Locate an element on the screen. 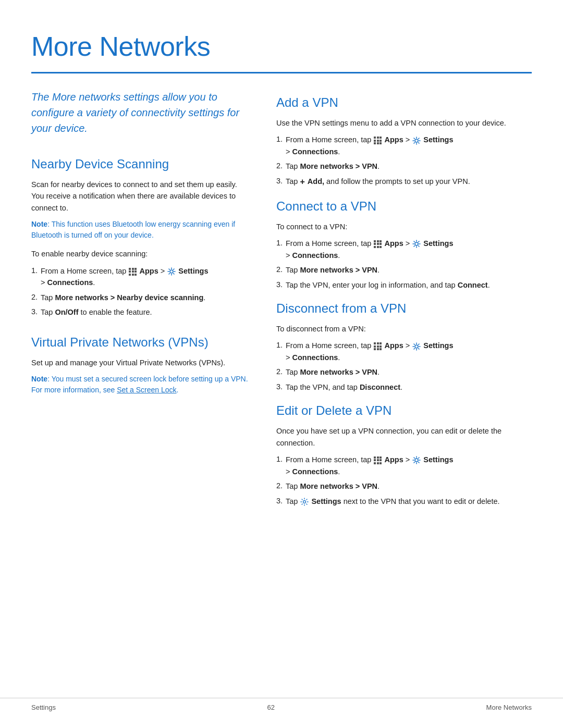  connect-vpn-body: To connect to a VPN: is located at coordinates (404, 227).